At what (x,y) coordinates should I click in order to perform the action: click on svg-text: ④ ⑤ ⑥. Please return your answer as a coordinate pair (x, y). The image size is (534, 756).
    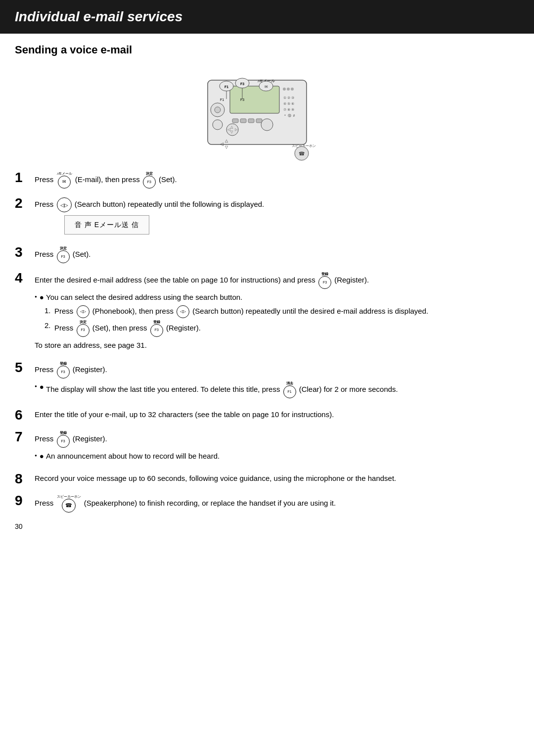
    Looking at the image, I should click on (289, 104).